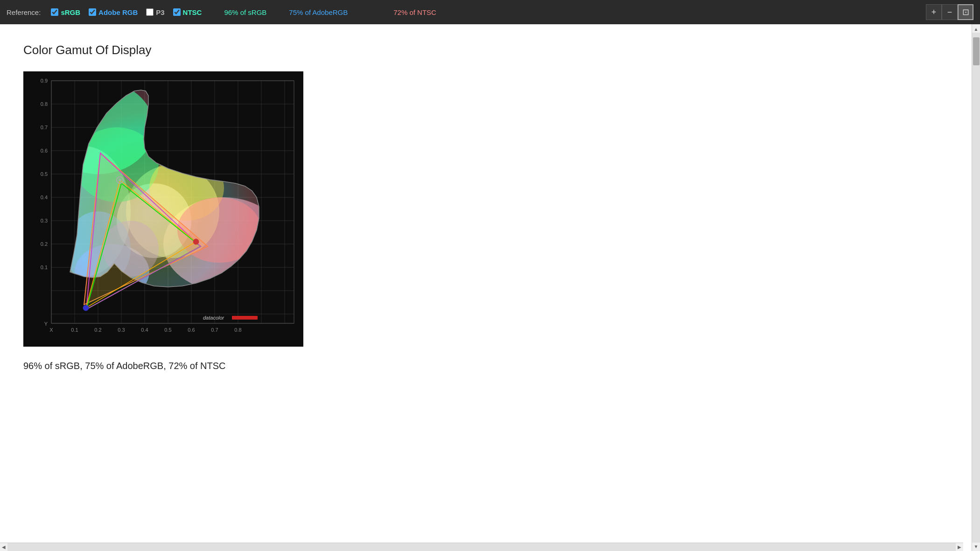  I want to click on scroll-track-vertical, so click(976, 287).